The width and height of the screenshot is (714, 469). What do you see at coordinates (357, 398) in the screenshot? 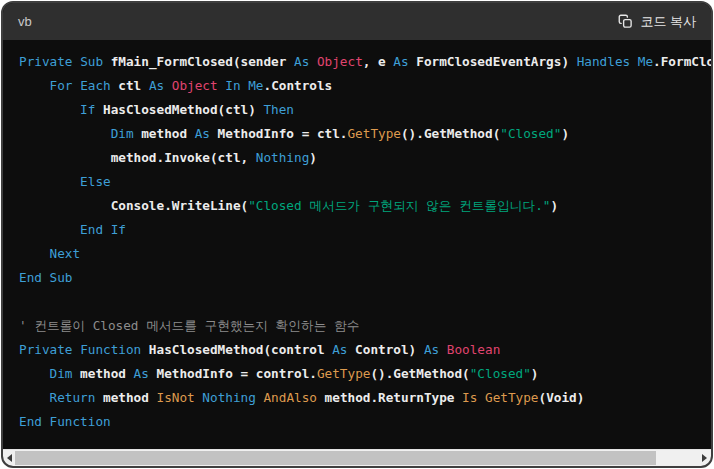
I see `code-line: Return method IsNot Nothing AndAlso meth…` at bounding box center [357, 398].